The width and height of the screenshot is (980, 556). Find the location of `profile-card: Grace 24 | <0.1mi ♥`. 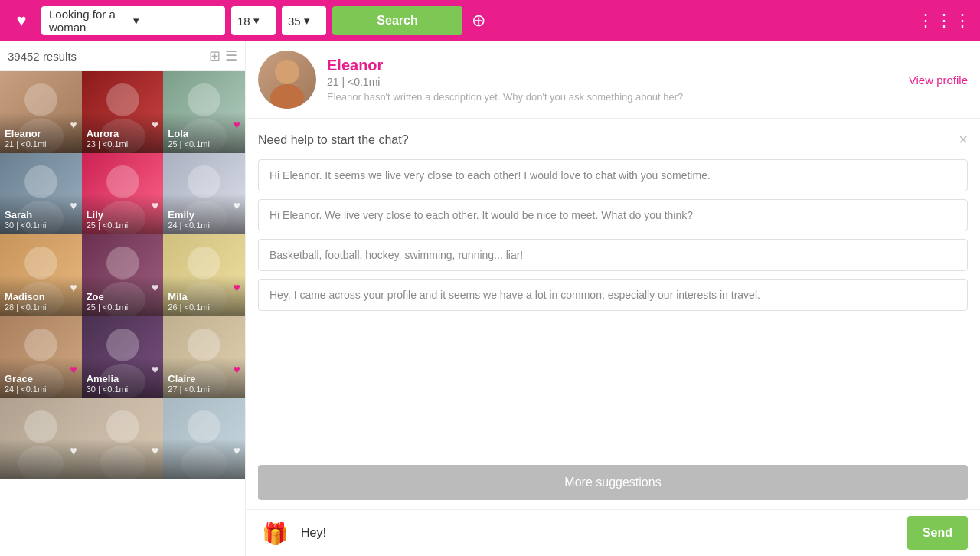

profile-card: Grace 24 | <0.1mi ♥ is located at coordinates (41, 357).